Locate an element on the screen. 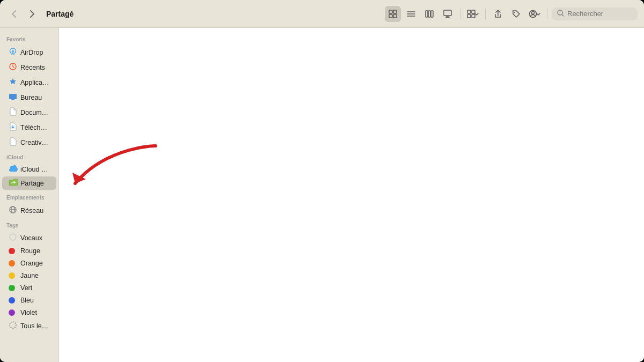  group-button is located at coordinates (473, 14).